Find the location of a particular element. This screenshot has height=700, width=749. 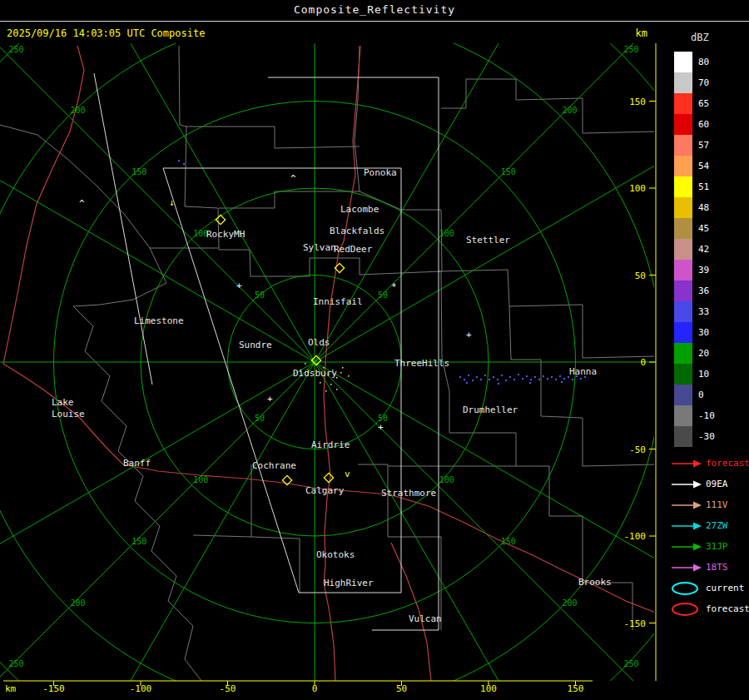

legend-value: 54 is located at coordinates (704, 166).